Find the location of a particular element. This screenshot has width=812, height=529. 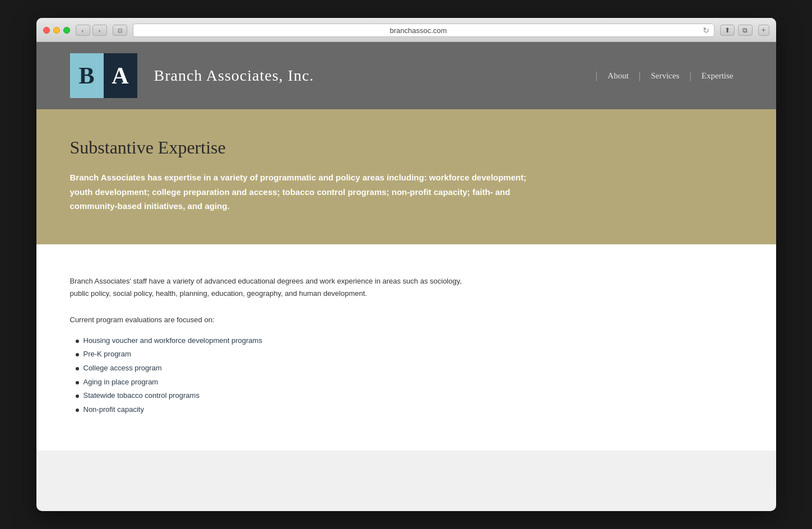

list-item-text: Aging in place program is located at coordinates (121, 382).